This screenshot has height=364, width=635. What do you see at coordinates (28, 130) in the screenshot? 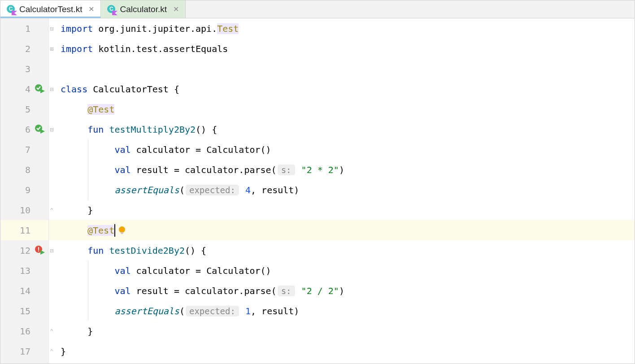
I see `line-number: 6` at bounding box center [28, 130].